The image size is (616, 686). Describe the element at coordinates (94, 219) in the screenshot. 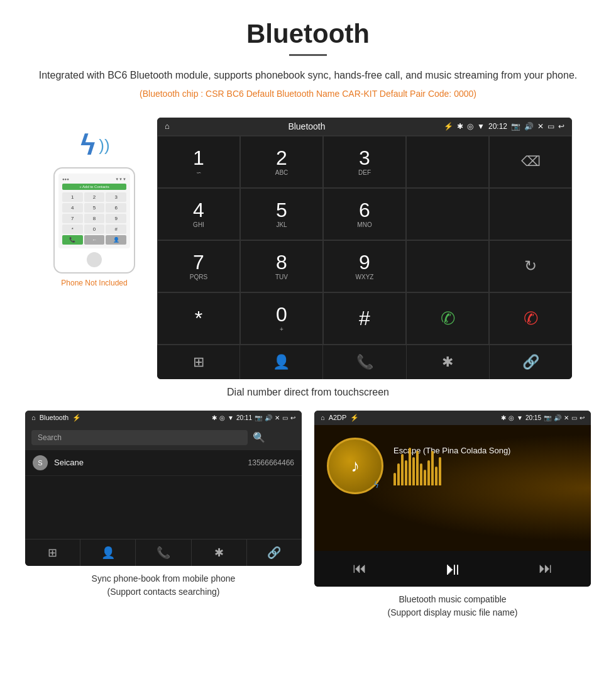

I see `phone-keypad: 1 2 3 4 5 6 7 8 9 * 0 # 📞 ← 👤` at that location.